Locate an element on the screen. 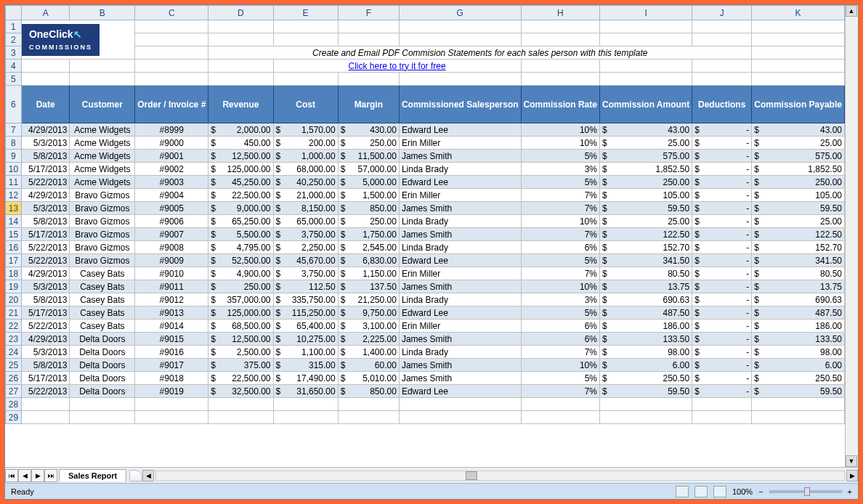 The height and width of the screenshot is (504, 863). cell: $250.50 is located at coordinates (645, 378).